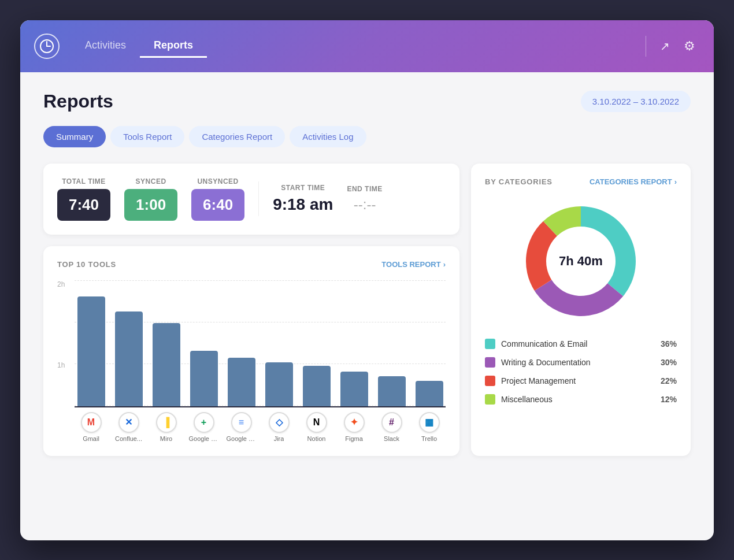 The image size is (734, 560). I want to click on tool-icon: #, so click(392, 422).